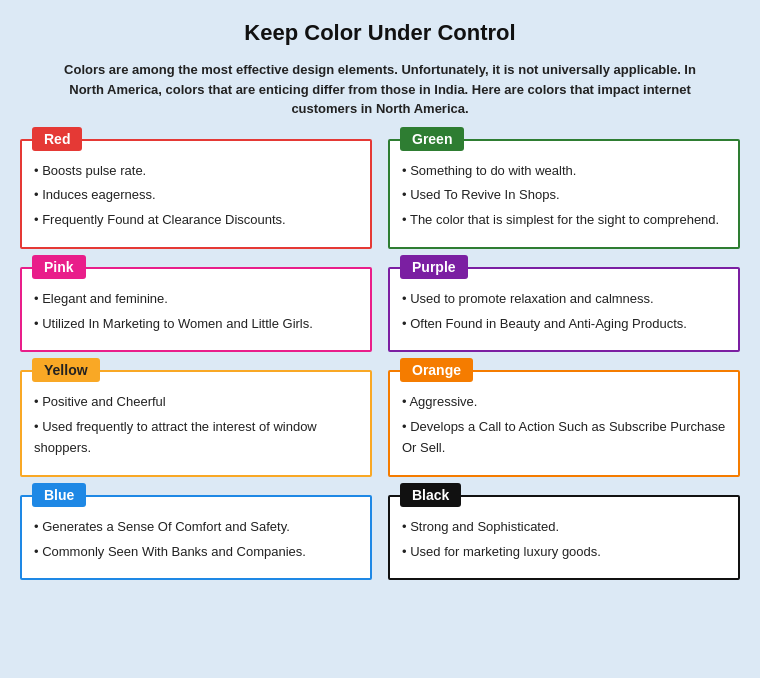 The image size is (760, 678). What do you see at coordinates (196, 402) in the screenshot?
I see `list-item: Positive and Cheerful` at bounding box center [196, 402].